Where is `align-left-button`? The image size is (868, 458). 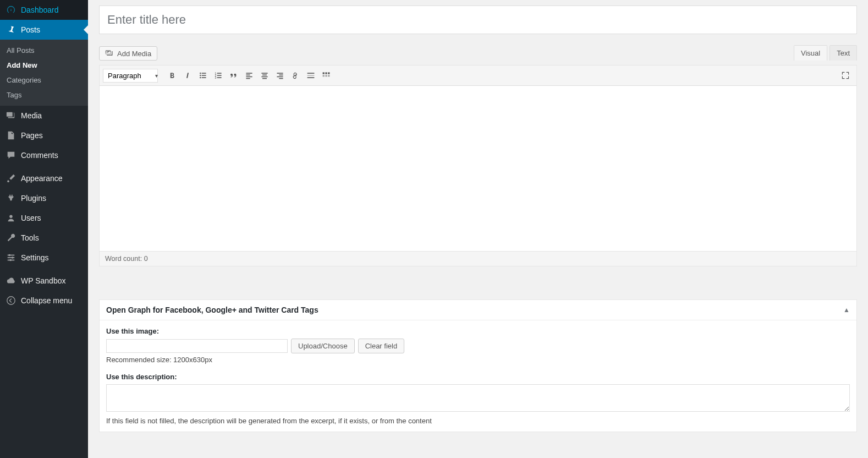 align-left-button is located at coordinates (249, 75).